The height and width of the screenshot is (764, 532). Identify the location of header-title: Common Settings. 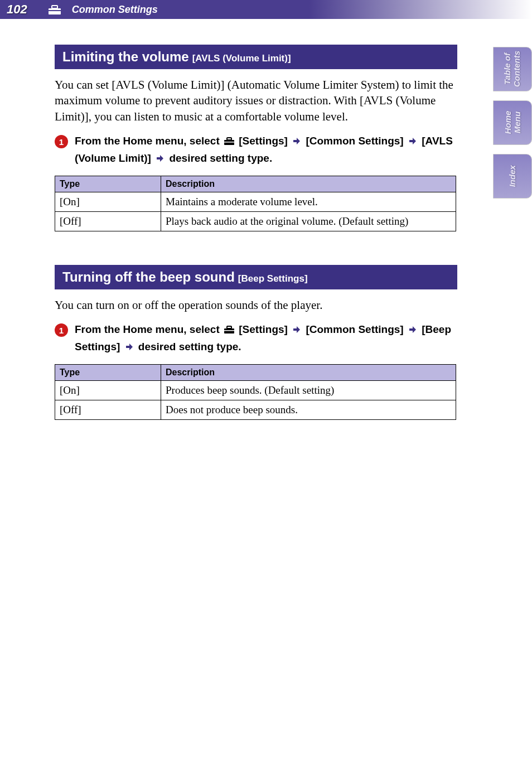
(115, 10).